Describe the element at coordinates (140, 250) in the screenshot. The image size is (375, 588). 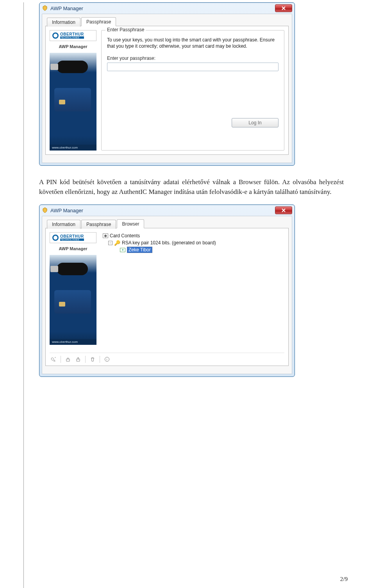
I see `tree-cert-label: Zeke Tibor` at that location.